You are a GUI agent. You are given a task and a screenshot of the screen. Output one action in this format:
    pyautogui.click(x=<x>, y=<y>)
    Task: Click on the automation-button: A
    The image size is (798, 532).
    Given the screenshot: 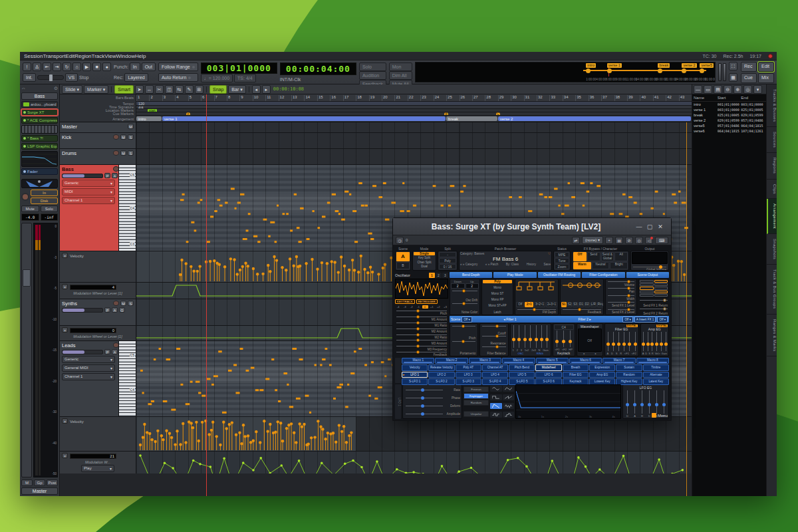 What is the action you would take?
    pyautogui.click(x=114, y=310)
    